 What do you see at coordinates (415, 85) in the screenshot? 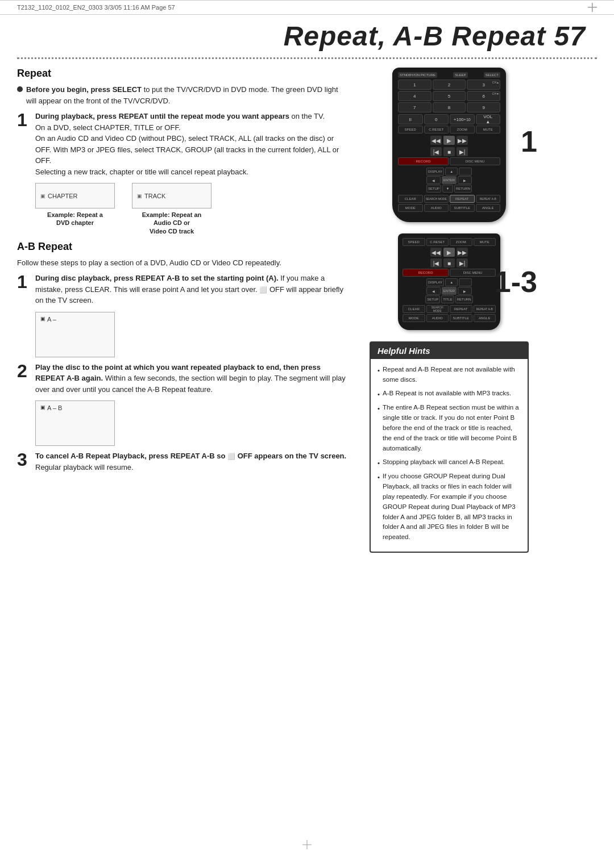
I see `btn-1: 1` at bounding box center [415, 85].